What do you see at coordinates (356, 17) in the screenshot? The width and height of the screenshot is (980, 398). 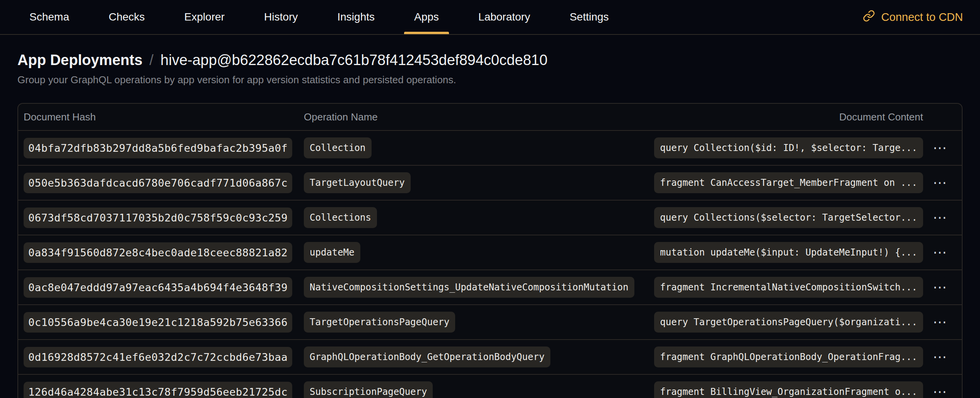 I see `nav-tab-label: Insights` at bounding box center [356, 17].